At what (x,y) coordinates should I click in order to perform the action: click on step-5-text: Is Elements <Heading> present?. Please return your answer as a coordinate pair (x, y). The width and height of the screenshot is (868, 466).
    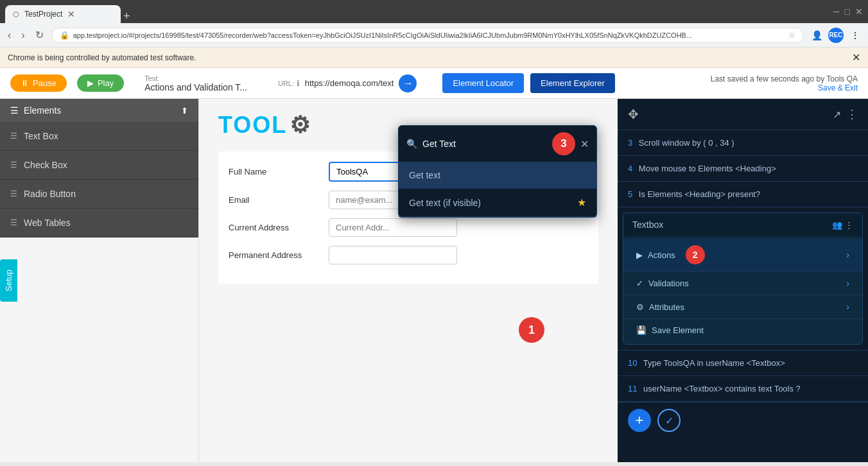
    Looking at the image, I should click on (700, 194).